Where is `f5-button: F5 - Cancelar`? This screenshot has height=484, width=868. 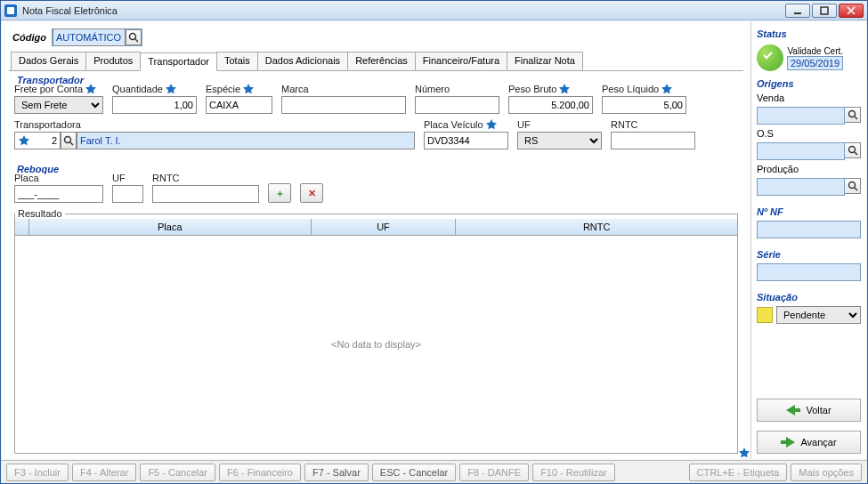
f5-button: F5 - Cancelar is located at coordinates (178, 472).